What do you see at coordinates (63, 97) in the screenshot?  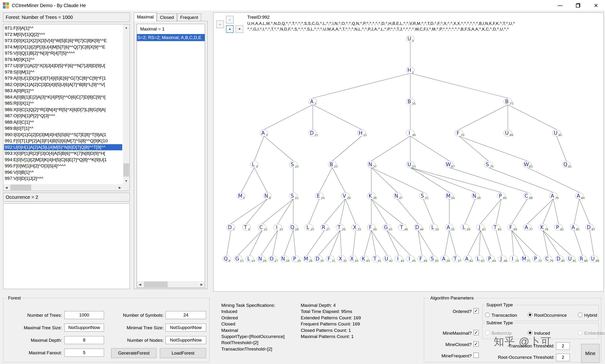 I see `tree-list-item: 984:A[0]B[1]E[2]A[3]^K[4]P[5]^^O[6]C[7]D…` at bounding box center [63, 97].